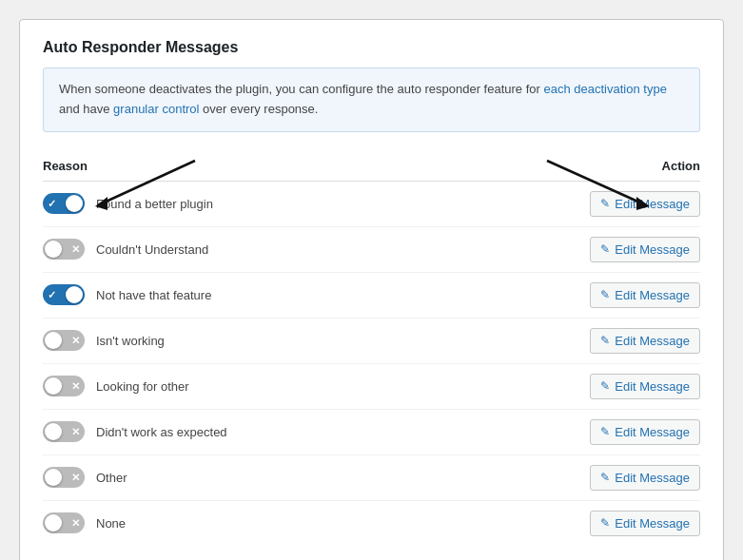 The image size is (743, 560). What do you see at coordinates (64, 477) in the screenshot?
I see `toggle-7: ✕` at bounding box center [64, 477].